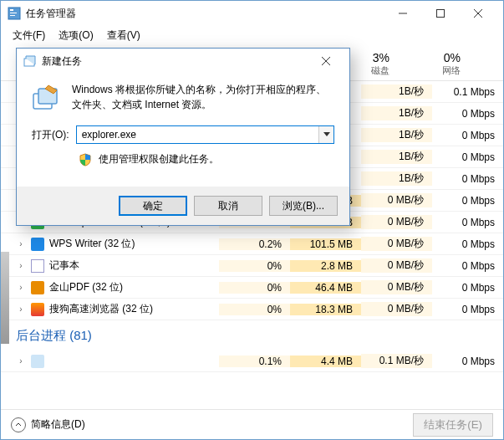 The height and width of the screenshot is (440, 504). I want to click on table-row: › 0.1% 4.4 MB 0.1 MB/秒 0 Mbps, so click(252, 361).